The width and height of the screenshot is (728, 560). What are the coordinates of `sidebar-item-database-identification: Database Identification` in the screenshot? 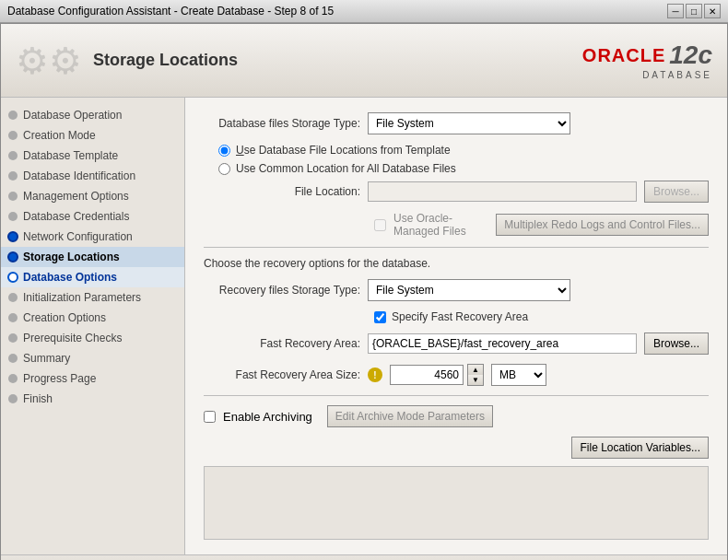 It's located at (92, 176).